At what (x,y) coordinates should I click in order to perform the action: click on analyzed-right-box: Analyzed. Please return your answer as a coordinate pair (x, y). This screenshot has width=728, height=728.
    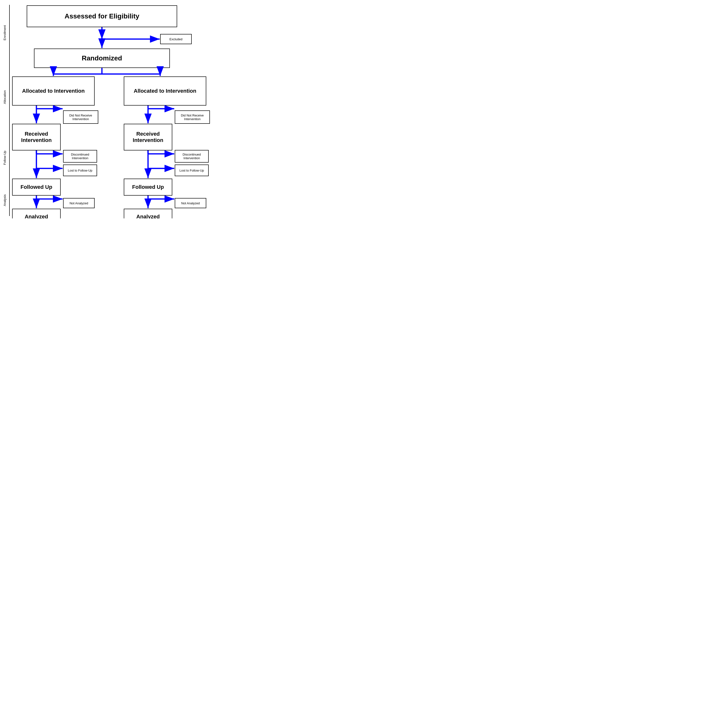
    Looking at the image, I should click on (148, 214).